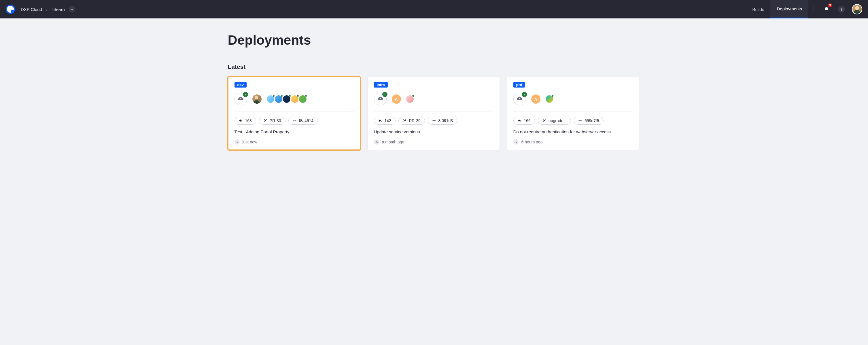 The width and height of the screenshot is (868, 345). What do you see at coordinates (257, 99) in the screenshot?
I see `author-avatar` at bounding box center [257, 99].